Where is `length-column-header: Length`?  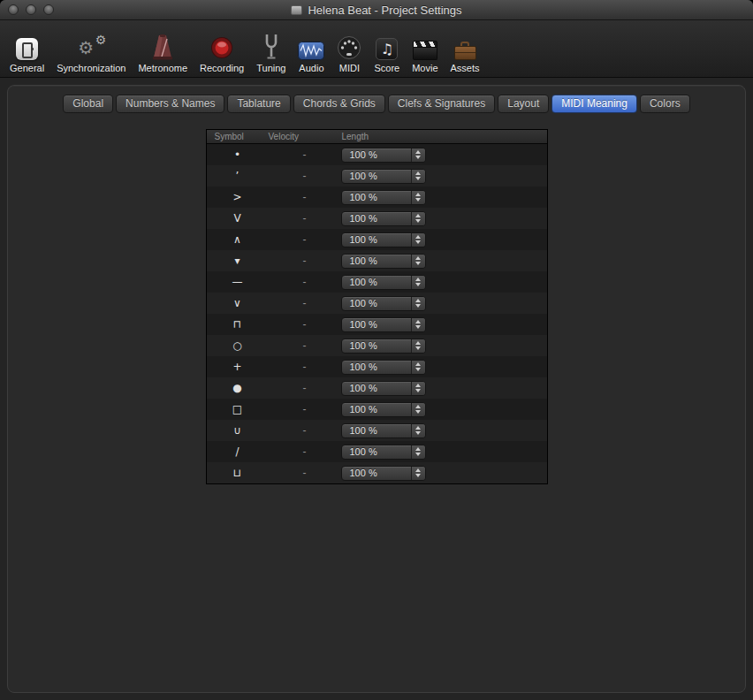
length-column-header: Length is located at coordinates (387, 136).